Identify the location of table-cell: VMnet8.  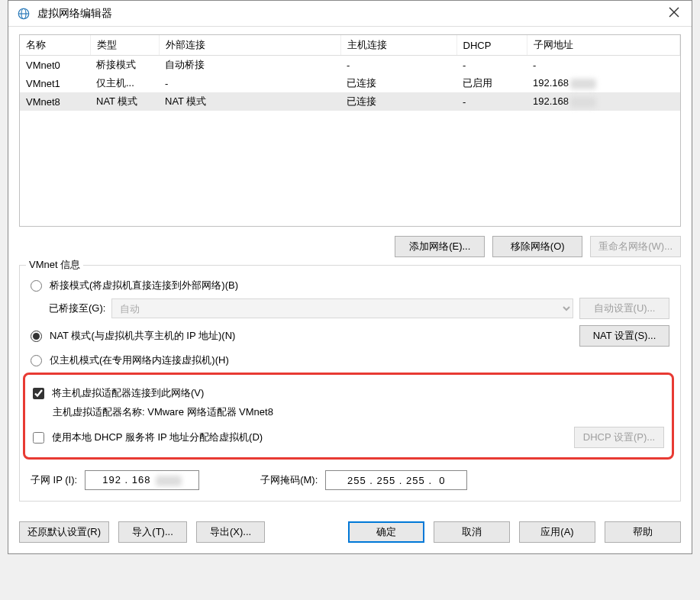
(55, 102).